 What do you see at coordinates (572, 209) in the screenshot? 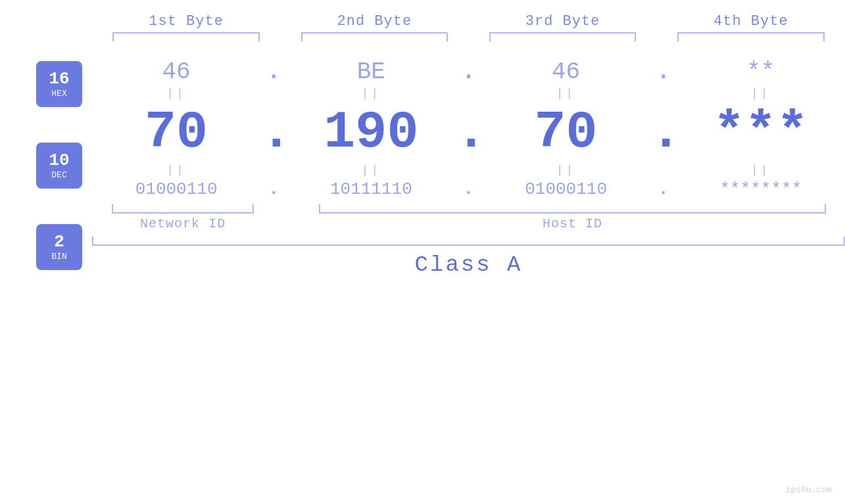
I see `host-bracket-line` at bounding box center [572, 209].